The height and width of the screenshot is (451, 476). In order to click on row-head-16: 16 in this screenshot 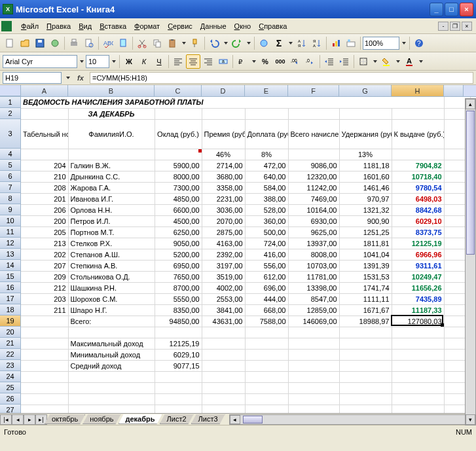, I will do `click(10, 288)`.